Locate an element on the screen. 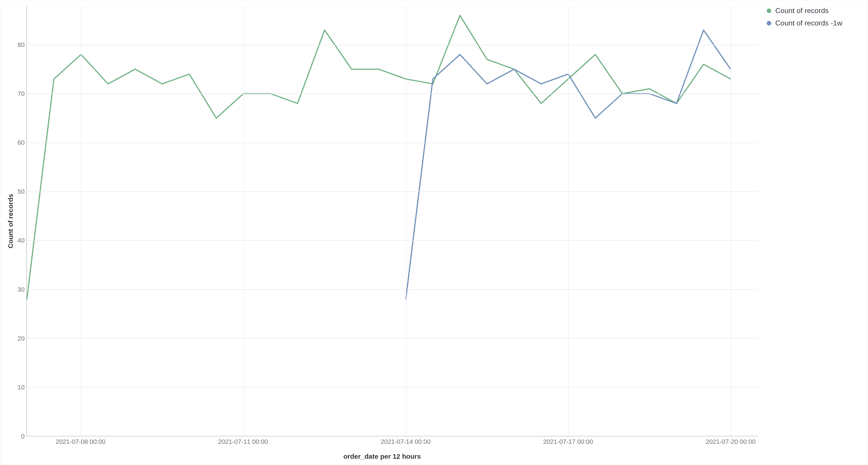 Image resolution: width=868 pixels, height=465 pixels. y-tick-label: 0 is located at coordinates (23, 436).